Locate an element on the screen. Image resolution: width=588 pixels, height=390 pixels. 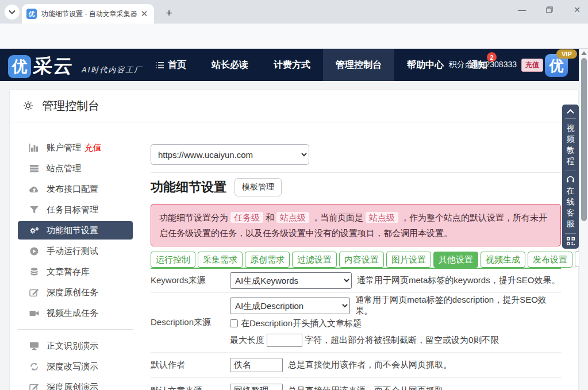
tab-original: 原创需求 is located at coordinates (267, 260).